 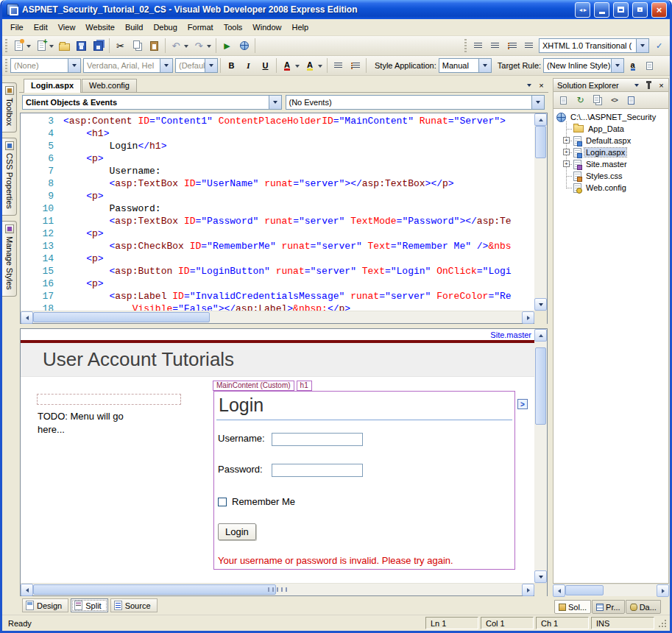 I want to click on menu-format: Format, so click(x=200, y=27).